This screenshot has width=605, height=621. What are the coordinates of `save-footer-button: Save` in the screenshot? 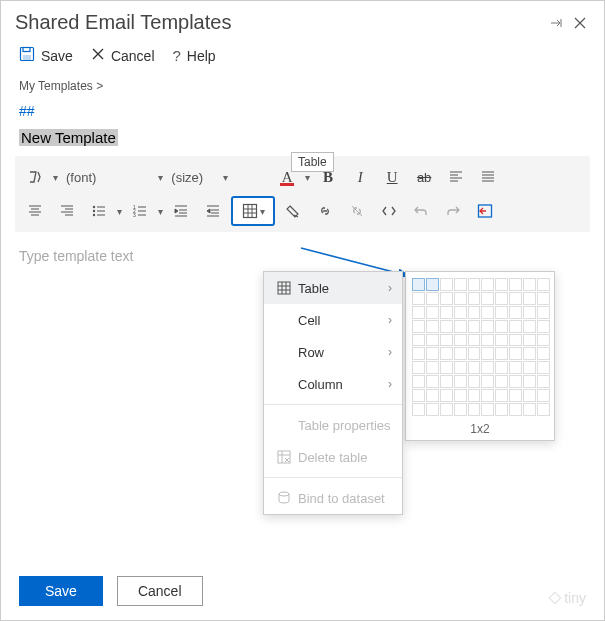 It's located at (61, 591).